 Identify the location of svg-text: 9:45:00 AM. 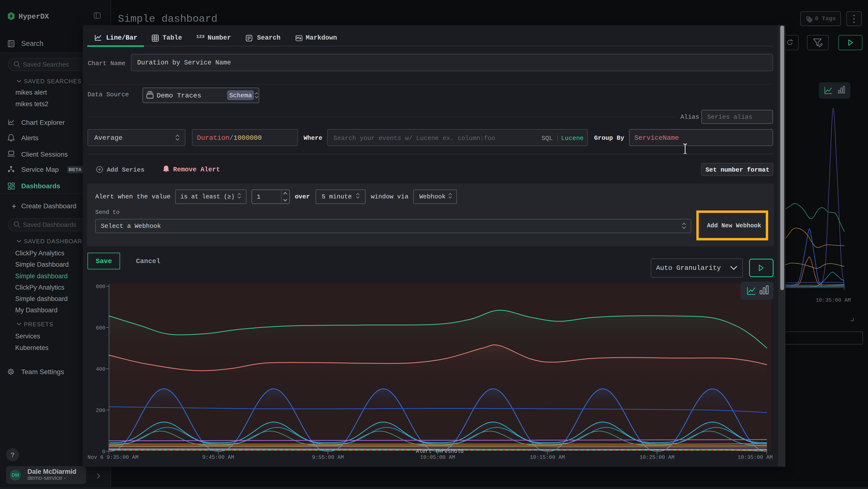
(218, 458).